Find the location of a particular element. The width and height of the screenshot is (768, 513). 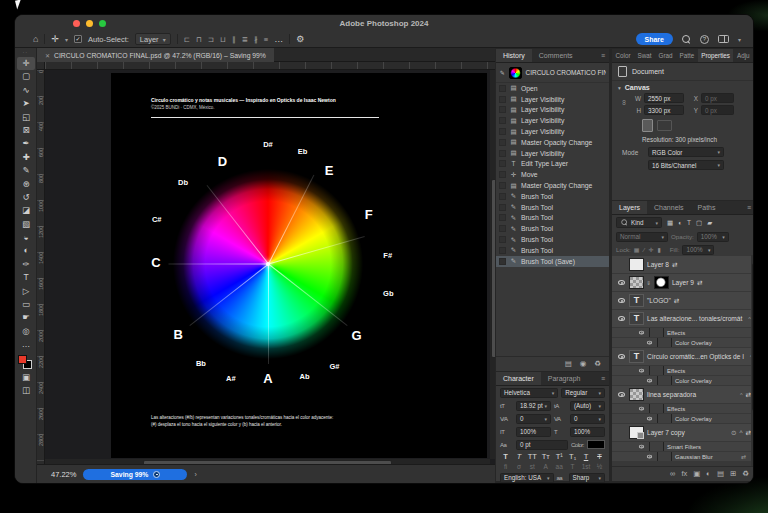

layers-scrollbar is located at coordinates (752, 360).